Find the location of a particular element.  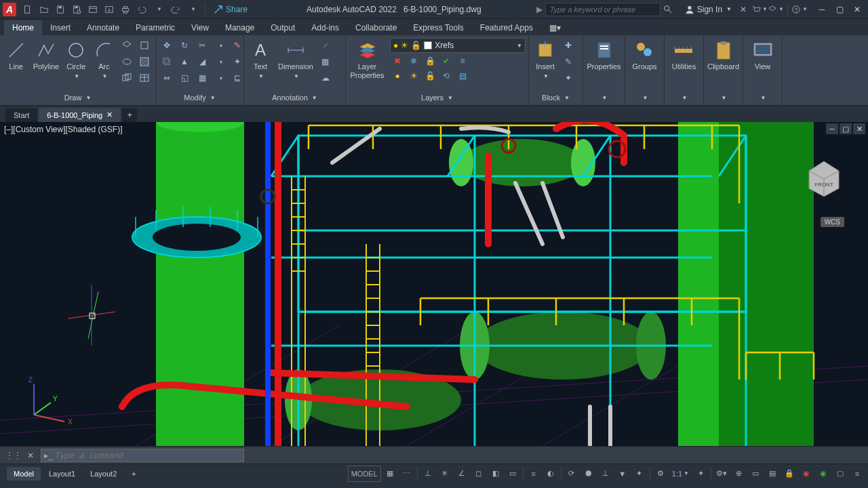

redo-dropdown-icon: ▼ is located at coordinates (193, 9).